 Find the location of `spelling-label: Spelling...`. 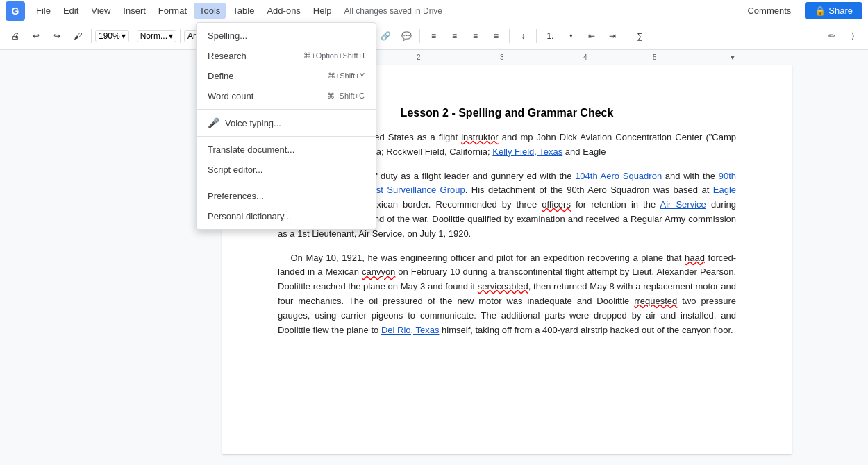

spelling-label: Spelling... is located at coordinates (228, 36).